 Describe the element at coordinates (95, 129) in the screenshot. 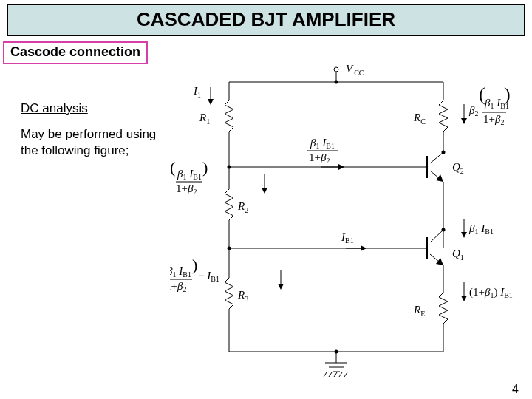

I see `body-text: DC analysis May be performed using the f…` at that location.